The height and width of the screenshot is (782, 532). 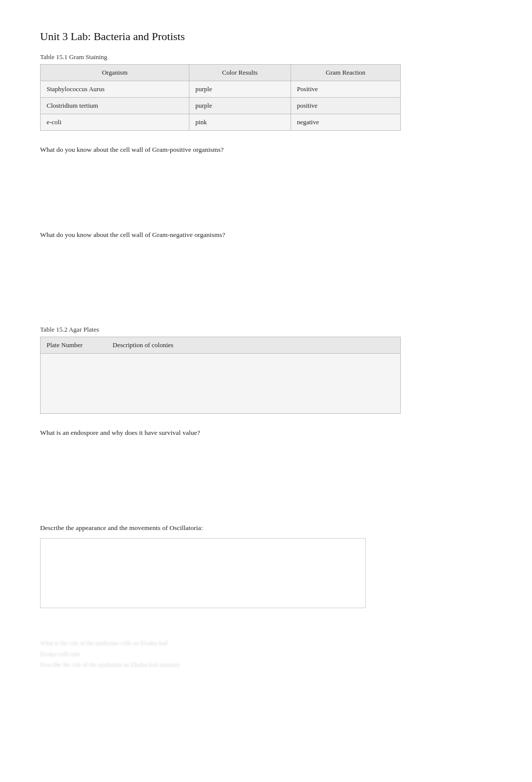 What do you see at coordinates (266, 654) in the screenshot?
I see `footer-blurred: What is the role of the epidermis cells …` at bounding box center [266, 654].